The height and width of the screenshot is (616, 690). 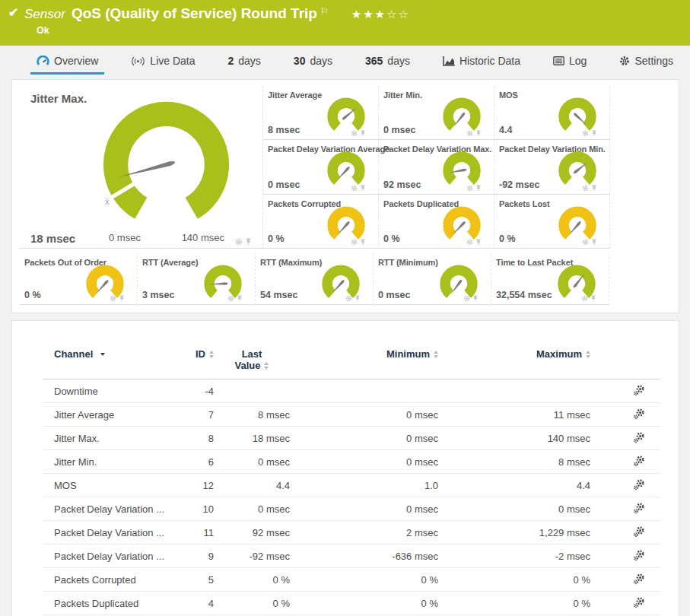 What do you see at coordinates (625, 61) in the screenshot?
I see `gear-icon` at bounding box center [625, 61].